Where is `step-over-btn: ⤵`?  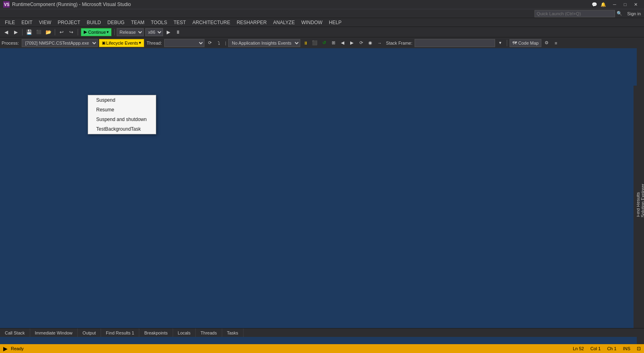 step-over-btn: ⤵ is located at coordinates (219, 43).